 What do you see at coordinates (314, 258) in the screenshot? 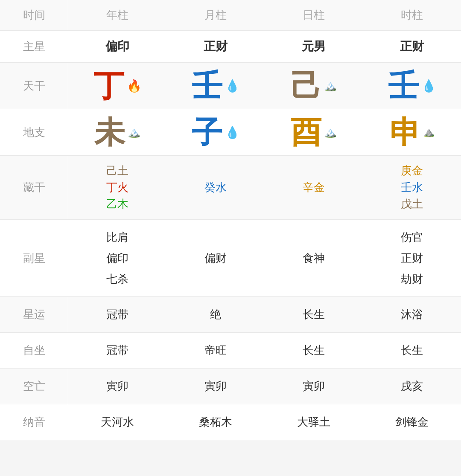
I see `fuxing-col3: 食神` at bounding box center [314, 258].